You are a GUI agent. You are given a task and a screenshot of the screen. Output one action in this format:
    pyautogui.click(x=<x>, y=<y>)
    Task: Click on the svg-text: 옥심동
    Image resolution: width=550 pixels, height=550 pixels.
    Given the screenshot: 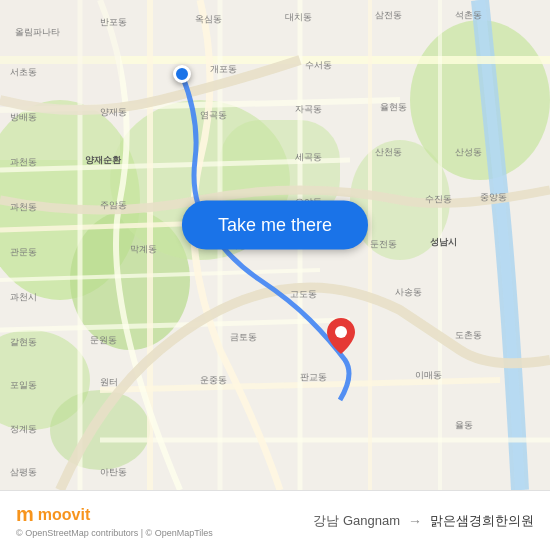 What is the action you would take?
    pyautogui.click(x=208, y=19)
    